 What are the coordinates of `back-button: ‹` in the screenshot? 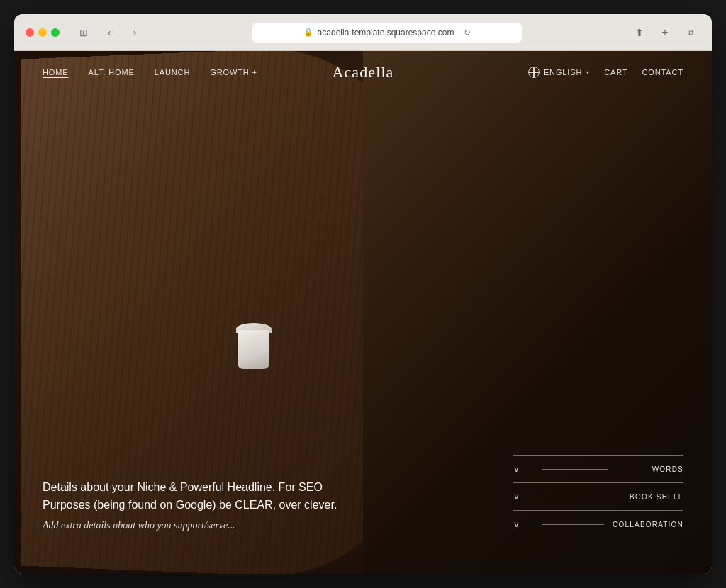 It's located at (109, 33).